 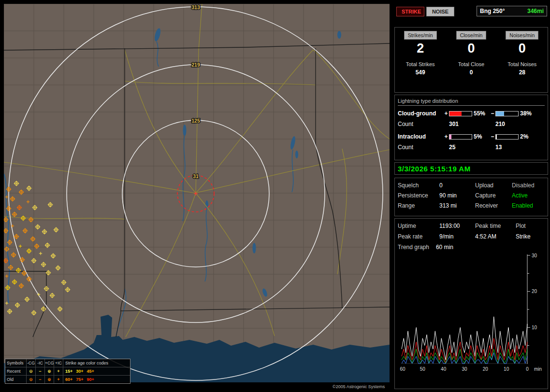 What do you see at coordinates (471, 12) in the screenshot?
I see `mode-toolbar: STRIKE NOISE Bng 250° 346mi` at bounding box center [471, 12].